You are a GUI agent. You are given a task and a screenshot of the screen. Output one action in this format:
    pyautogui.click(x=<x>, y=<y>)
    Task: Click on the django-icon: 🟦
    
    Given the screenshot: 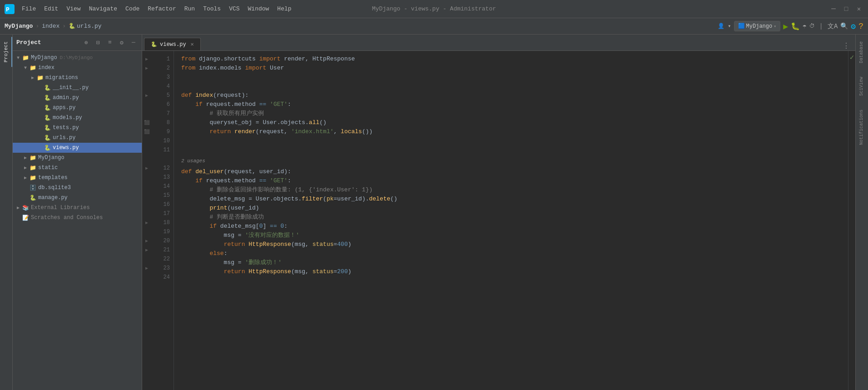 What is the action you would take?
    pyautogui.click(x=741, y=26)
    